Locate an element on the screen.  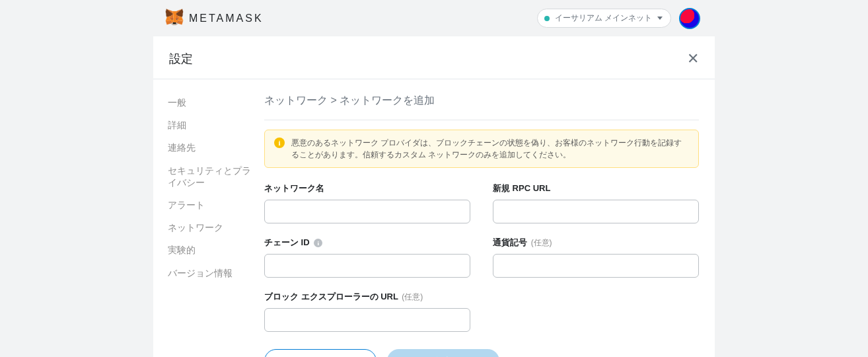
label-currency-symbol: 通貨記号 (任意) is located at coordinates (596, 243).